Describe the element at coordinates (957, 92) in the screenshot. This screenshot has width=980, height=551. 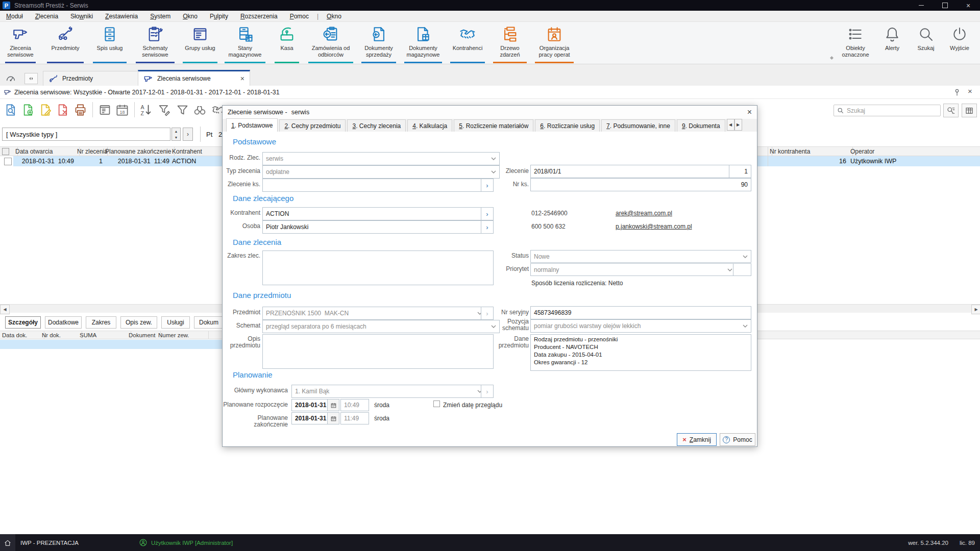
I see `pin-icon` at that location.